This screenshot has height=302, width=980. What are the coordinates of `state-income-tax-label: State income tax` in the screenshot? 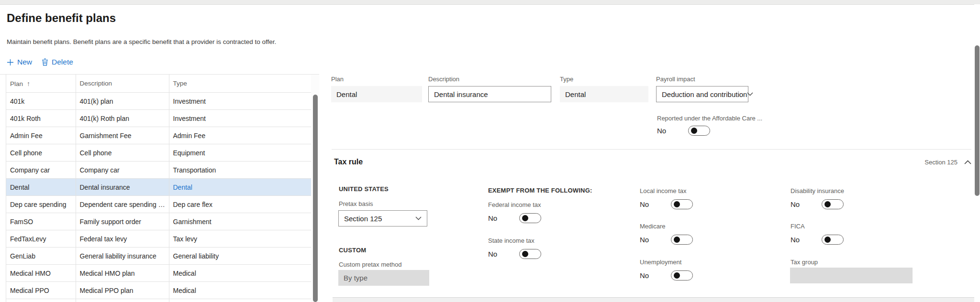 It's located at (511, 241).